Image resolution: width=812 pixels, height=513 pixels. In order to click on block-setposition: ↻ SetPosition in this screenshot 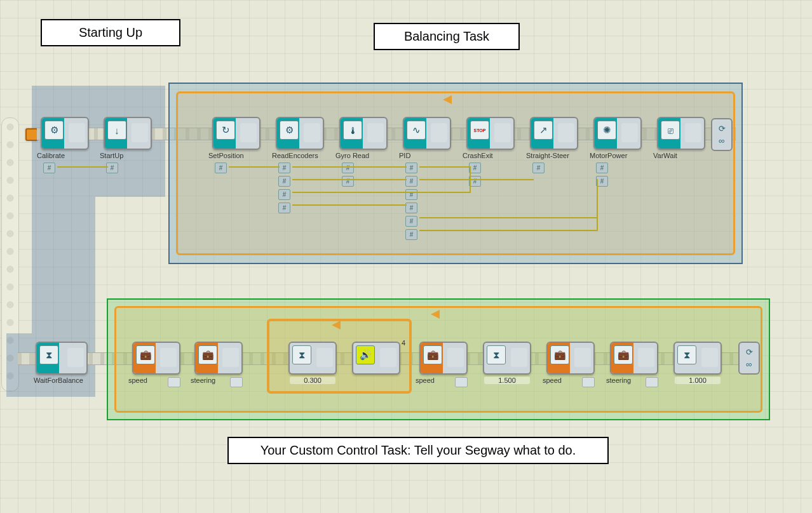, I will do `click(236, 138)`.